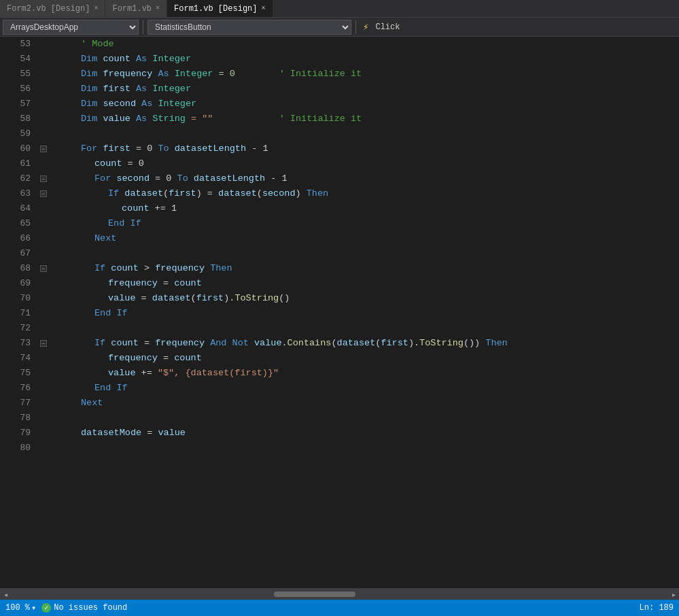  What do you see at coordinates (169, 119) in the screenshot?
I see `code-token: String` at bounding box center [169, 119].